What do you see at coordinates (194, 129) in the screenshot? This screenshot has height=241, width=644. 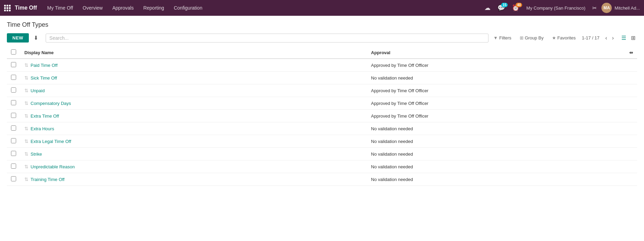 I see `row-name-link: ⇅ Extra Hours` at bounding box center [194, 129].